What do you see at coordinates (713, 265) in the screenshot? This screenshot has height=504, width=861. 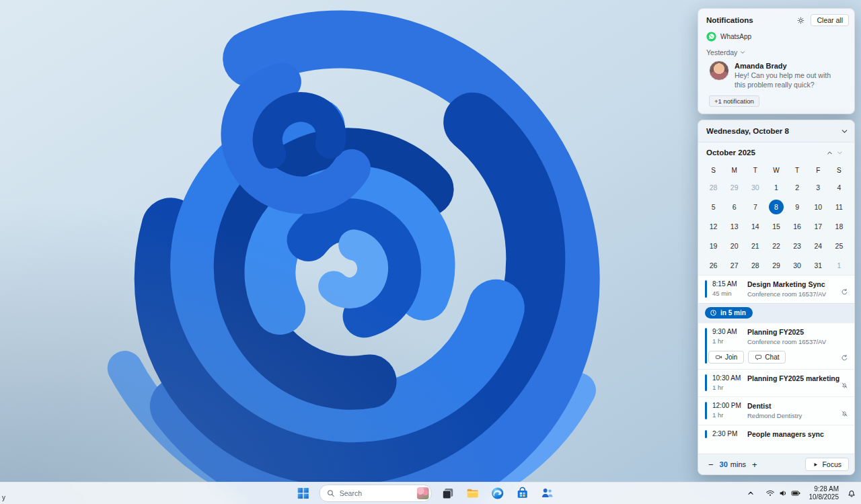 I see `calendar-day: 26` at bounding box center [713, 265].